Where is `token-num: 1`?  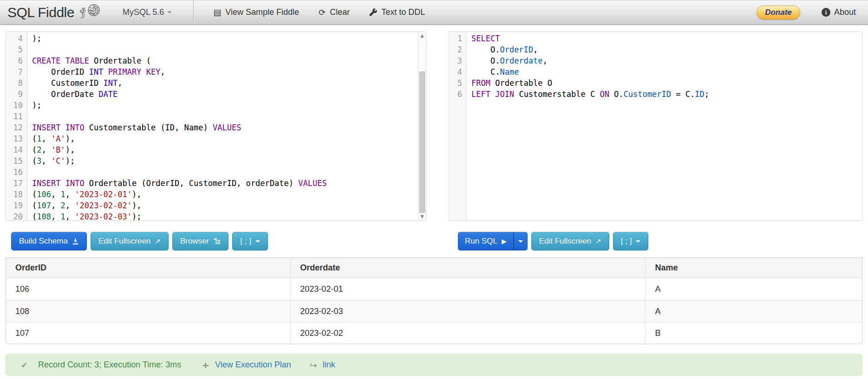 token-num: 1 is located at coordinates (63, 216).